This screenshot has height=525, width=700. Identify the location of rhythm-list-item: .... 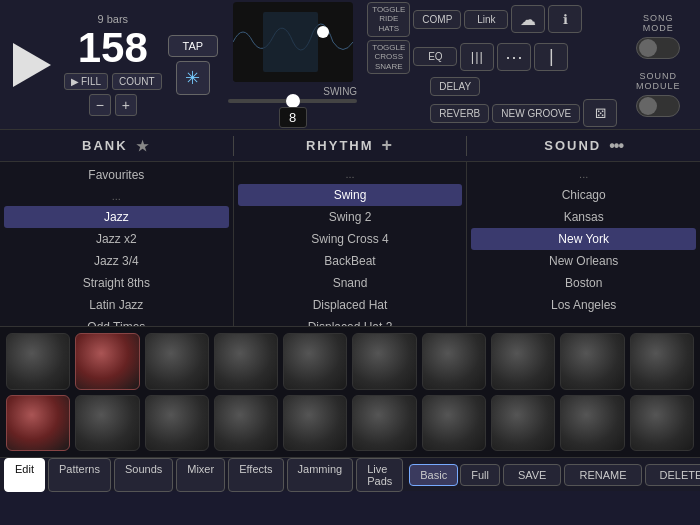
(350, 174).